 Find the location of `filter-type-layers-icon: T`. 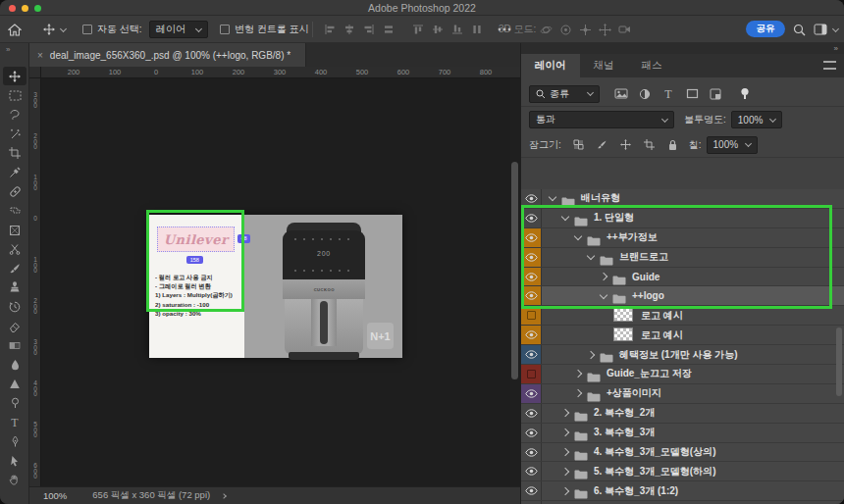

filter-type-layers-icon: T is located at coordinates (668, 94).